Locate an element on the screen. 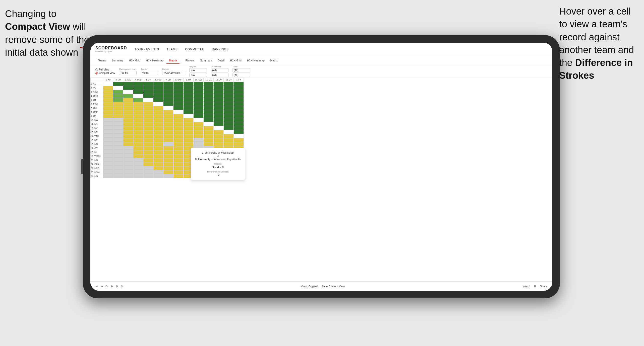 The image size is (644, 346). tab-summary-left: Summary is located at coordinates (118, 61).